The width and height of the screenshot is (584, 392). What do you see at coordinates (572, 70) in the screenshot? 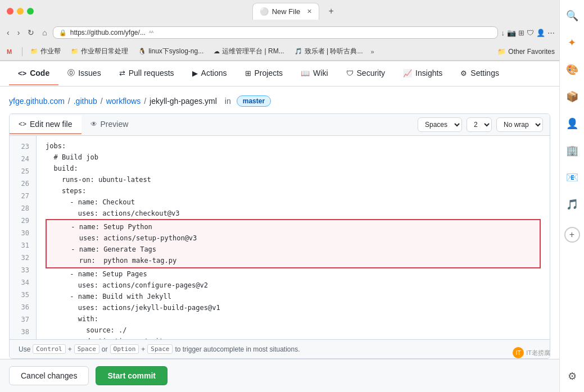
I see `sidebar-paint-icon: 🎨` at bounding box center [572, 70].